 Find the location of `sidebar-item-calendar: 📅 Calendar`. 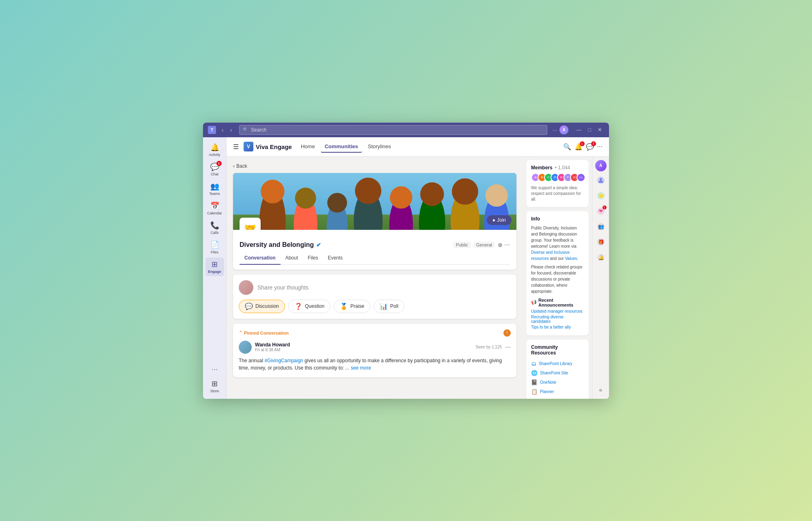

sidebar-item-calendar: 📅 Calendar is located at coordinates (215, 208).